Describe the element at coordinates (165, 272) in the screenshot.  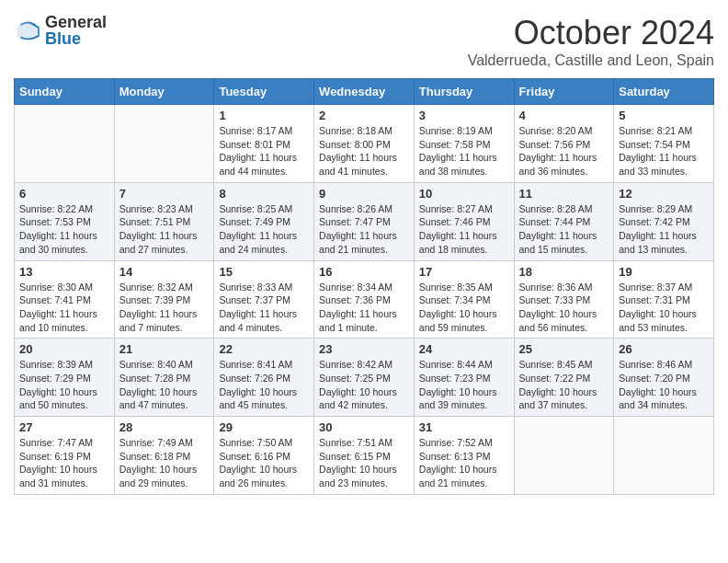
I see `day-number: 14` at that location.